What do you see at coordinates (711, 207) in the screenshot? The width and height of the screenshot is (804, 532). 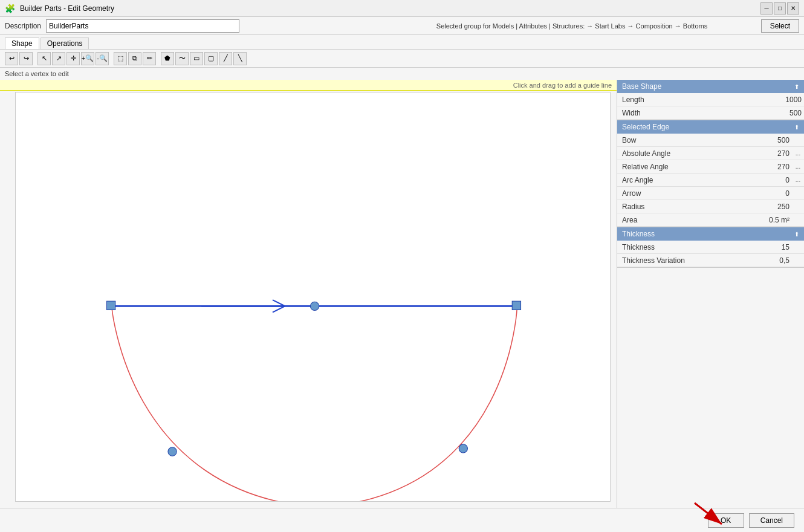 I see `radius-row: Radius 250` at bounding box center [711, 207].